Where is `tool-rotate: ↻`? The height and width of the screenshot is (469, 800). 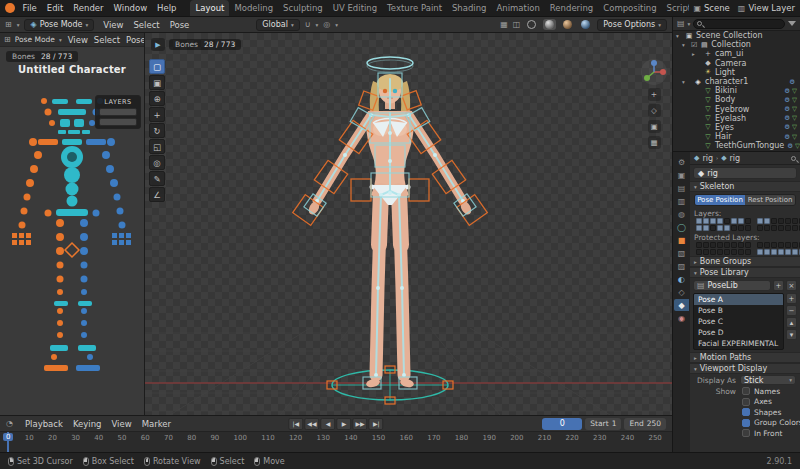 tool-rotate: ↻ is located at coordinates (157, 130).